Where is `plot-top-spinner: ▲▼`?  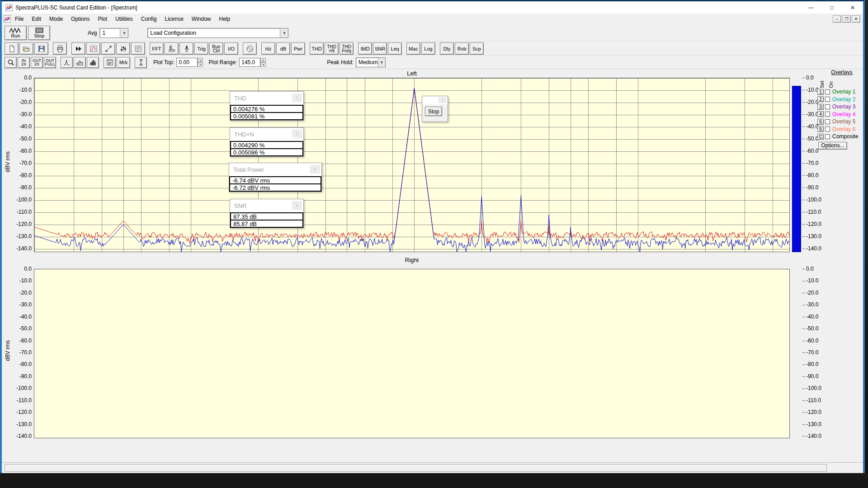 plot-top-spinner: ▲▼ is located at coordinates (200, 62).